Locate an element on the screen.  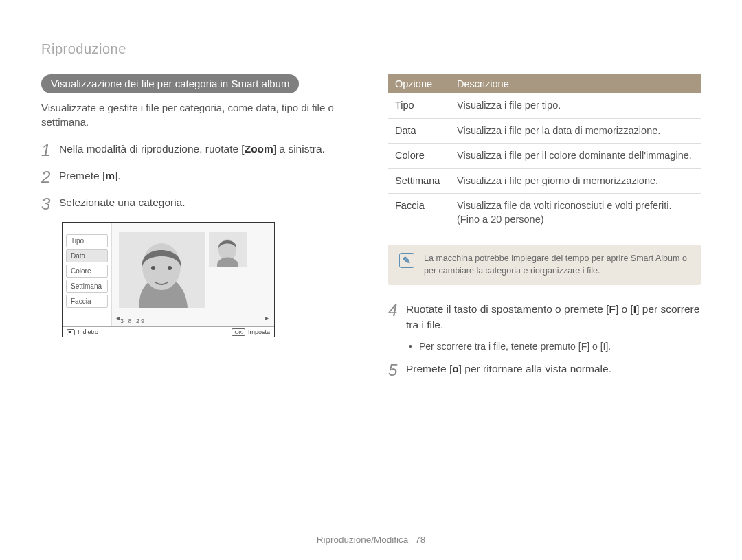
camera-back-button: Indietro is located at coordinates (82, 332).